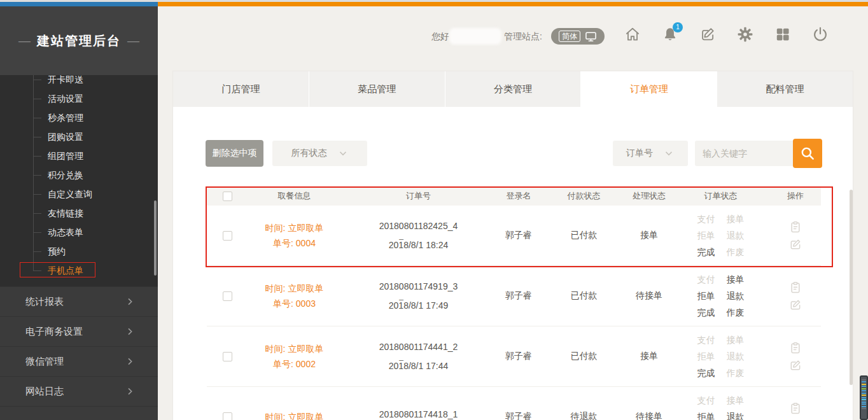 This screenshot has height=420, width=868. Describe the element at coordinates (79, 175) in the screenshot. I see `sidebar-item-points-exchange: 积分兑换` at that location.